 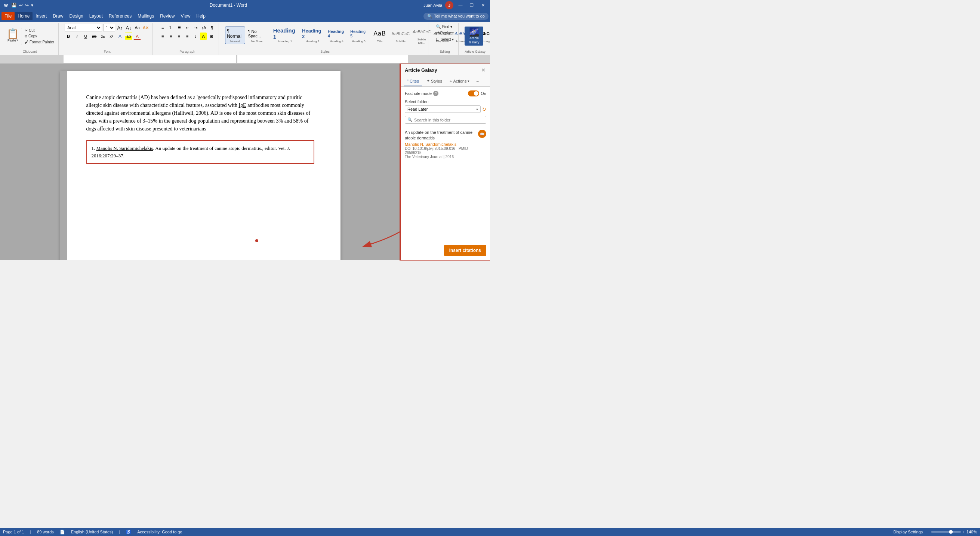 What do you see at coordinates (472, 5) in the screenshot?
I see `restore-btn: ❐` at bounding box center [472, 5].